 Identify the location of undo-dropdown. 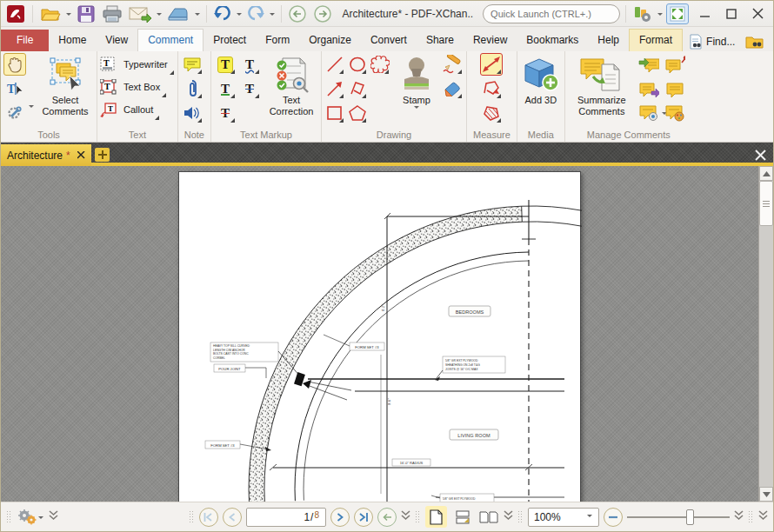
(239, 16).